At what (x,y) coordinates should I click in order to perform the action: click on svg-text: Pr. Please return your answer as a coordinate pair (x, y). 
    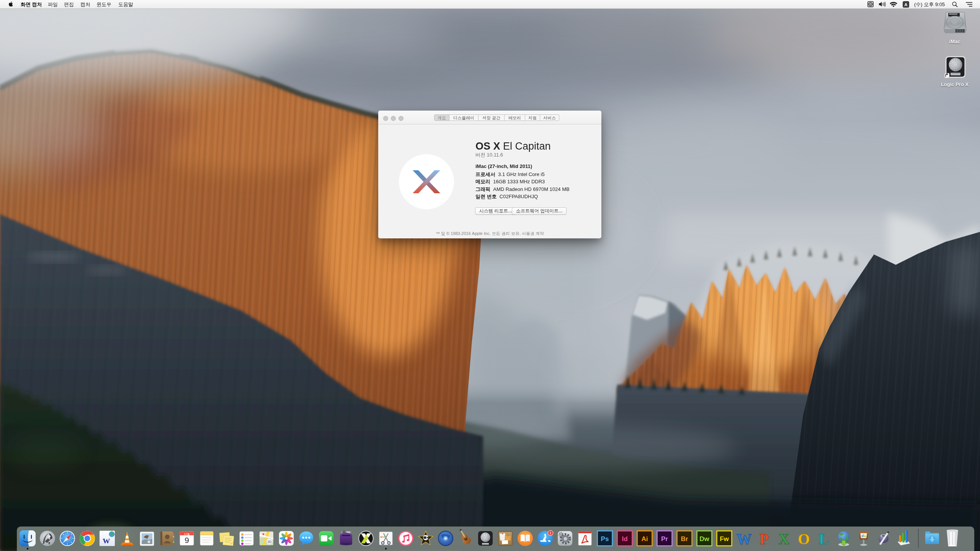
    Looking at the image, I should click on (665, 539).